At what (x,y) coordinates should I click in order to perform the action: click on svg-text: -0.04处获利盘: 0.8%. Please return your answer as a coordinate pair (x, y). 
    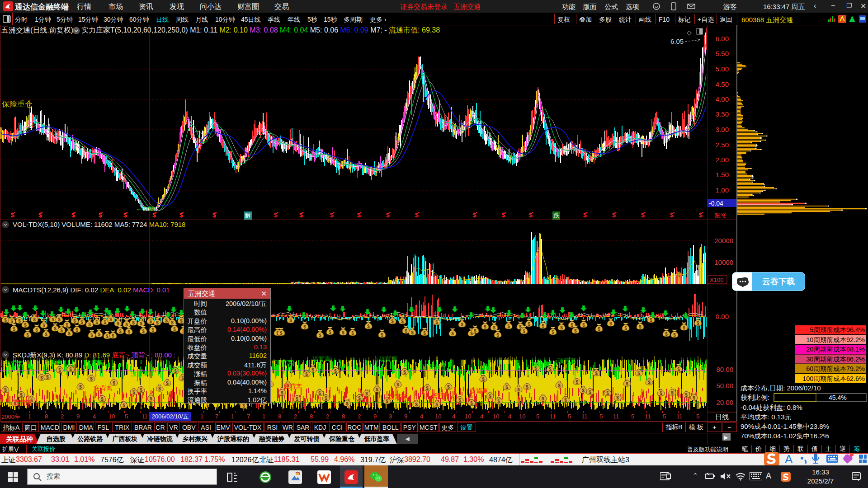
    Looking at the image, I should click on (771, 408).